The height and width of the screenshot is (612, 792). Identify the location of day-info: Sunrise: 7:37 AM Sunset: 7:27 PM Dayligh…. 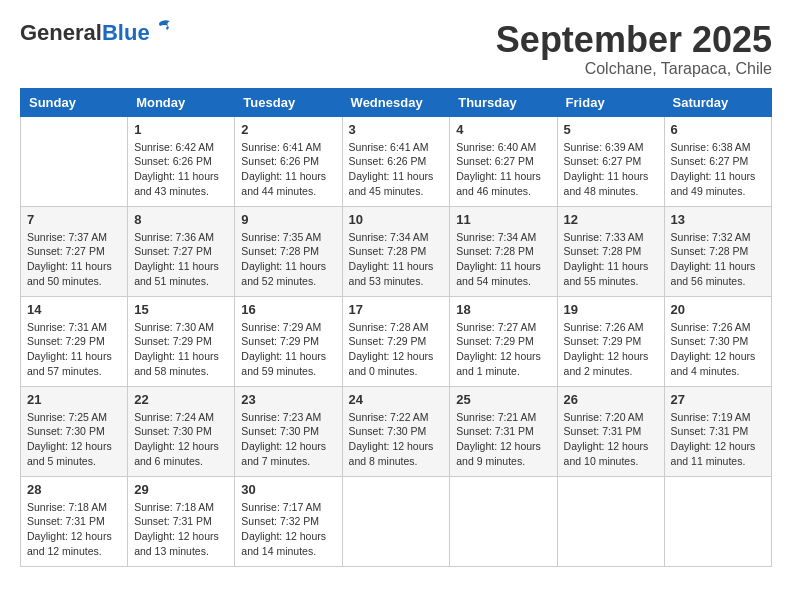
(74, 260).